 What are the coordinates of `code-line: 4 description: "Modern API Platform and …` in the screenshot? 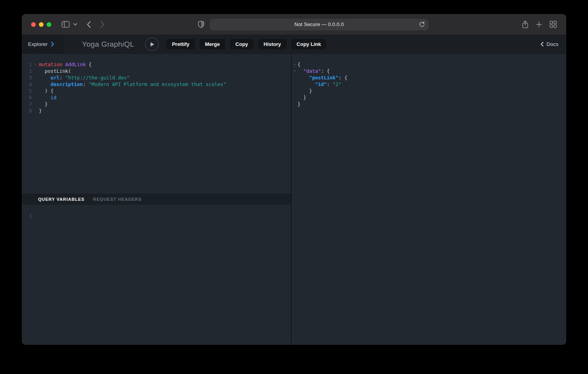 It's located at (156, 84).